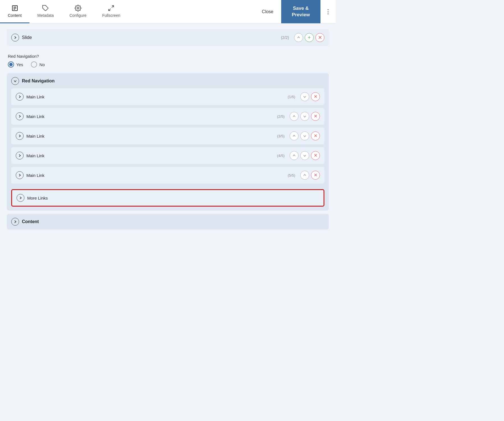 The height and width of the screenshot is (421, 504). Describe the element at coordinates (20, 136) in the screenshot. I see `nav-item-3-expand-icon` at that location.